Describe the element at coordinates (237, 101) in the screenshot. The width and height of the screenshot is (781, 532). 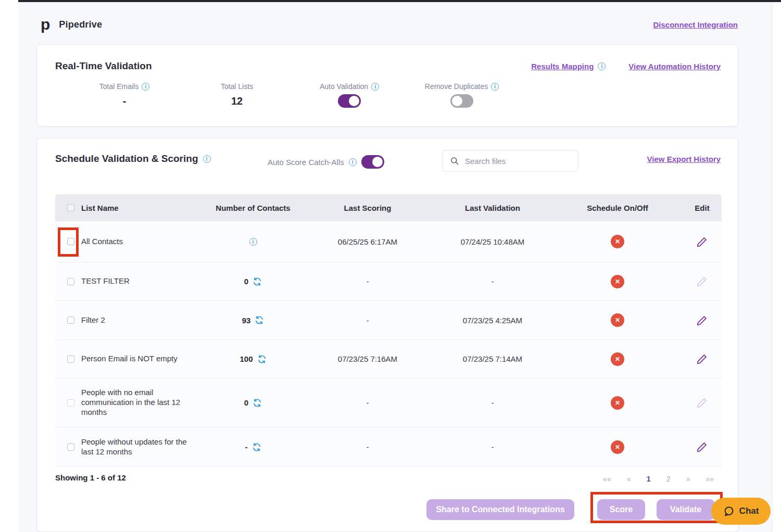
I see `stat-value-total-lists: 12` at that location.